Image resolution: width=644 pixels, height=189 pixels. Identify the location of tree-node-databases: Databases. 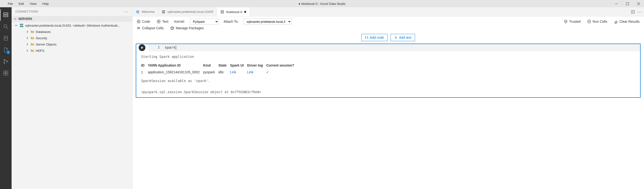
(72, 32).